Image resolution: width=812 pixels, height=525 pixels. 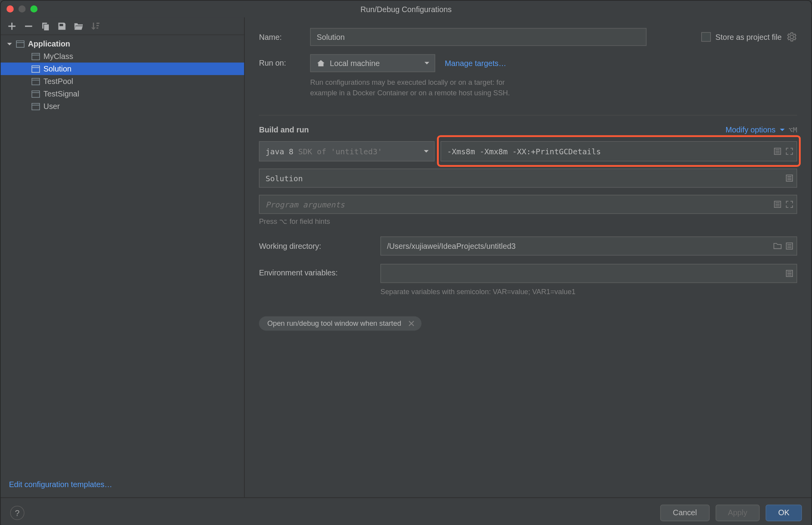 What do you see at coordinates (123, 26) in the screenshot?
I see `sidebar-toolbar` at bounding box center [123, 26].